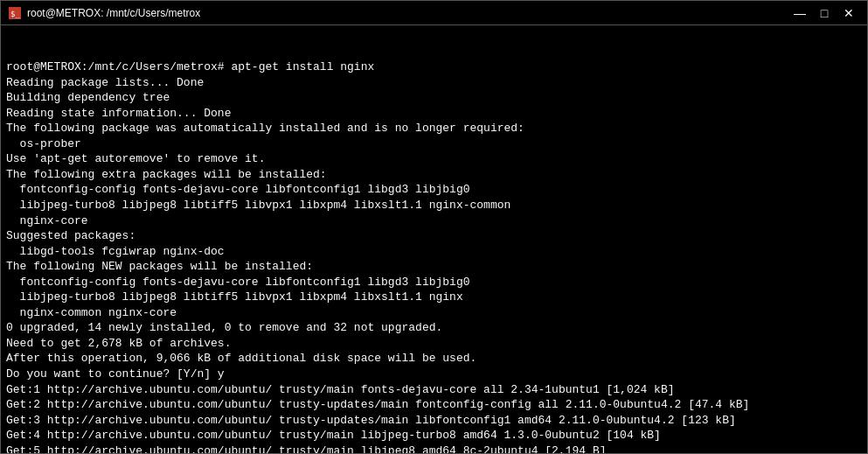 The height and width of the screenshot is (454, 868). What do you see at coordinates (434, 159) in the screenshot?
I see `terminal-line: Use 'apt-get autoremove' to remove it.` at bounding box center [434, 159].